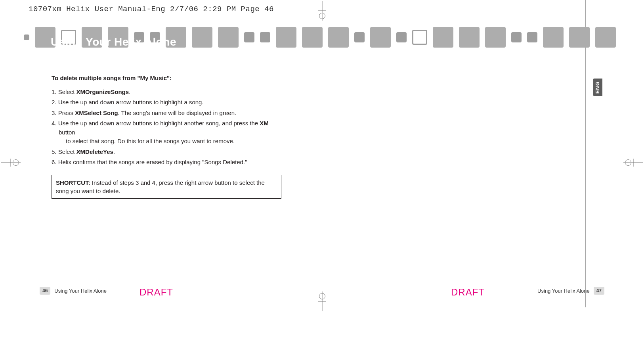 Image resolution: width=644 pixels, height=347 pixels. I want to click on footer-right: Using Your Helix Alone 47, so click(571, 291).